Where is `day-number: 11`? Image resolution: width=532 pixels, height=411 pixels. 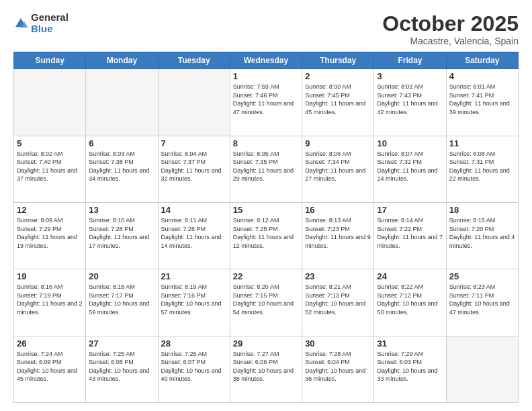 day-number: 11 is located at coordinates (482, 144).